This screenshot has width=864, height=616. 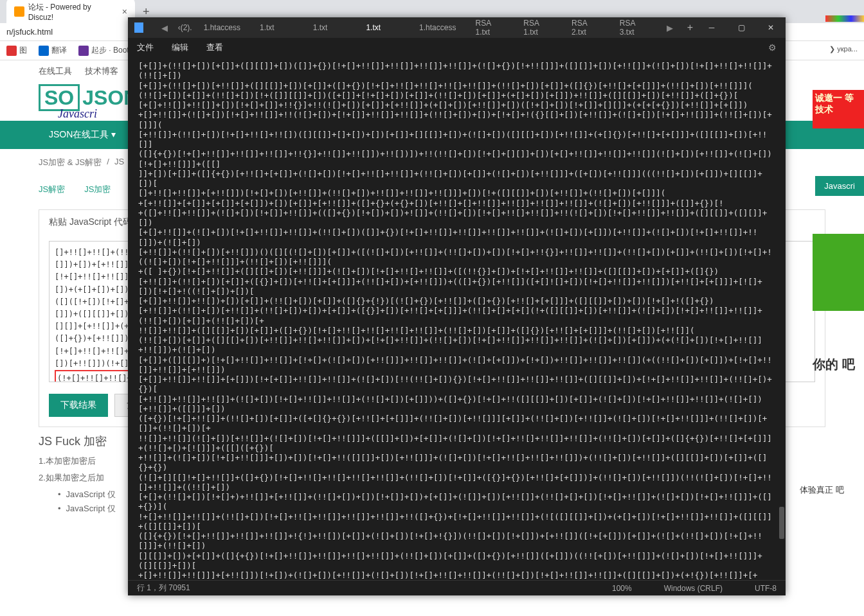 I want to click on site-logo: SOJSON, so click(x=89, y=98).